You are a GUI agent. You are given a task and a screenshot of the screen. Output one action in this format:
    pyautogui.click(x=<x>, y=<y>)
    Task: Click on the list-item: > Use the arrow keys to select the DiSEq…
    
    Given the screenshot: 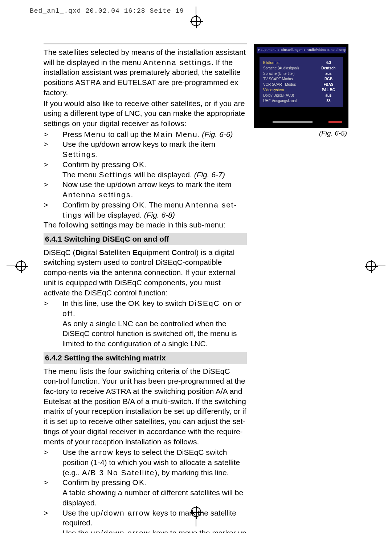 What is the action you would take?
    pyautogui.click(x=145, y=462)
    